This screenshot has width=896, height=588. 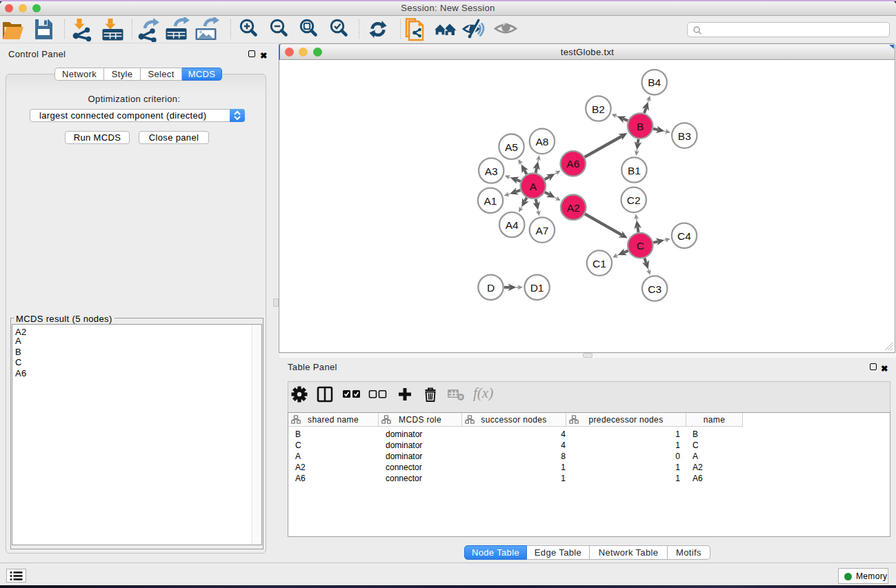 What do you see at coordinates (655, 290) in the screenshot?
I see `svg-text: C3` at bounding box center [655, 290].